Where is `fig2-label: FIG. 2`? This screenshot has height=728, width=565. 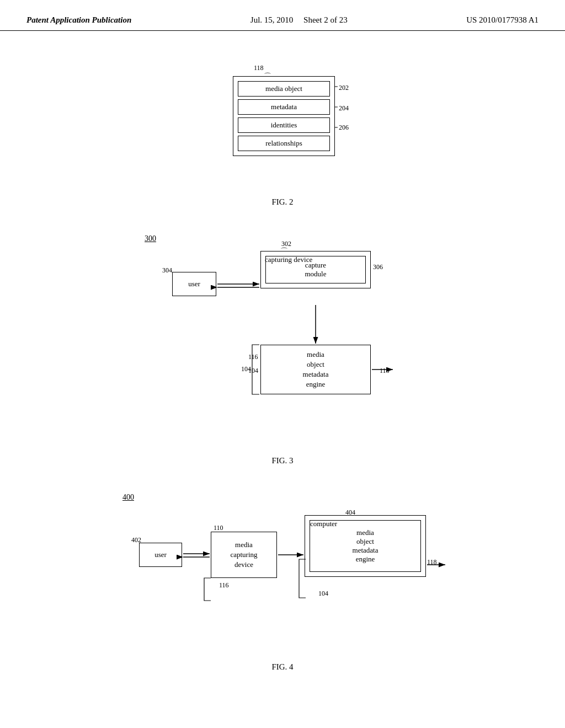 fig2-label: FIG. 2 is located at coordinates (282, 202).